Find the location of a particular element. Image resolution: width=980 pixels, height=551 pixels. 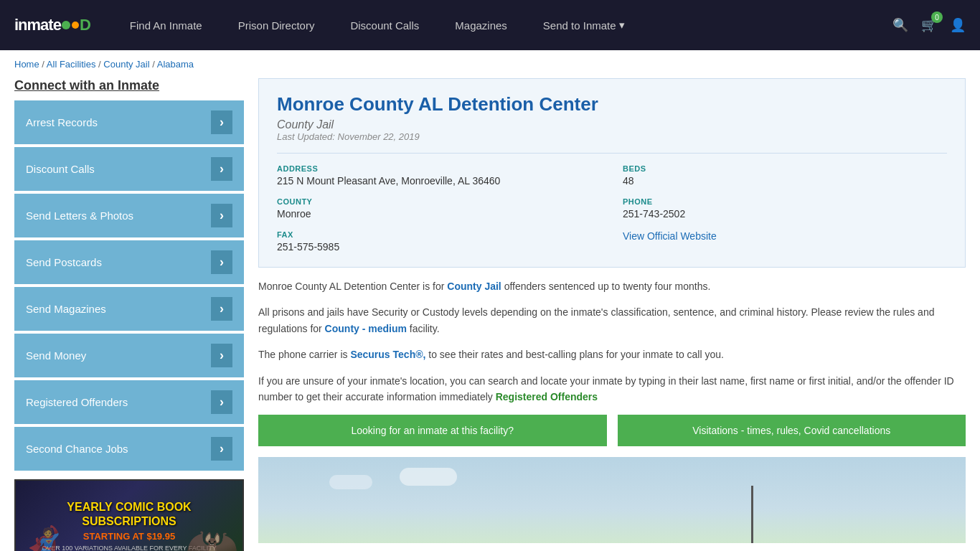

website-link: View Official Website is located at coordinates (670, 236).